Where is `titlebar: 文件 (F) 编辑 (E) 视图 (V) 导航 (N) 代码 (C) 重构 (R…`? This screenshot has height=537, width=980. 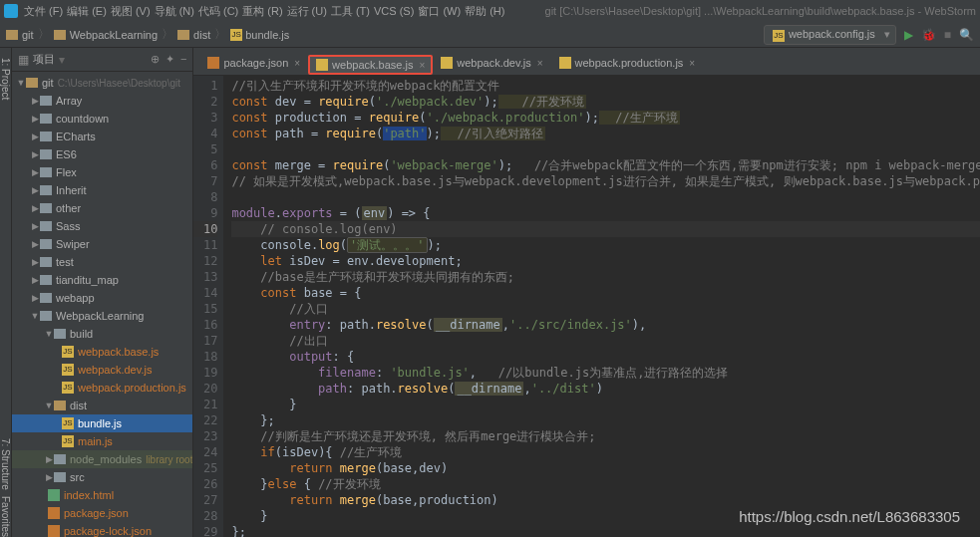 titlebar: 文件 (F) 编辑 (E) 视图 (V) 导航 (N) 代码 (C) 重构 (R… is located at coordinates (490, 11).